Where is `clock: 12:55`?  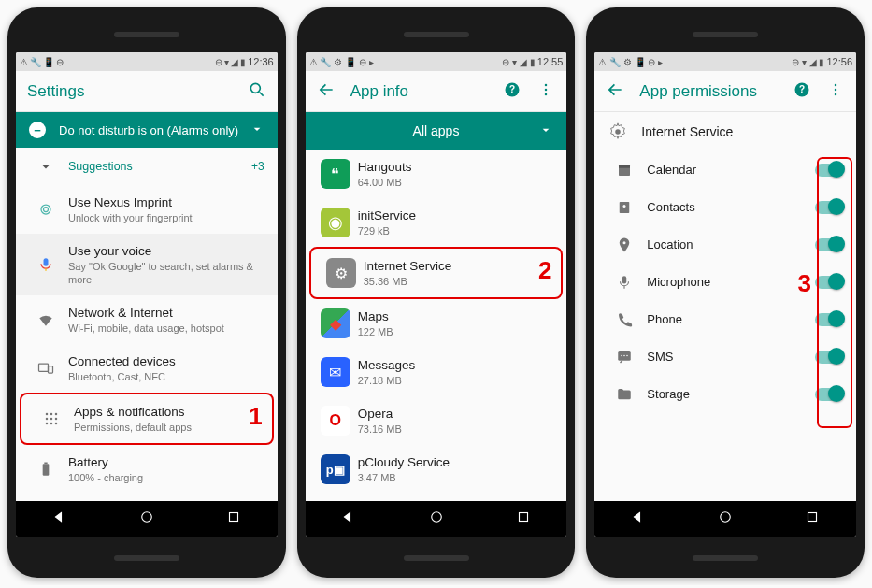 clock: 12:55 is located at coordinates (550, 62).